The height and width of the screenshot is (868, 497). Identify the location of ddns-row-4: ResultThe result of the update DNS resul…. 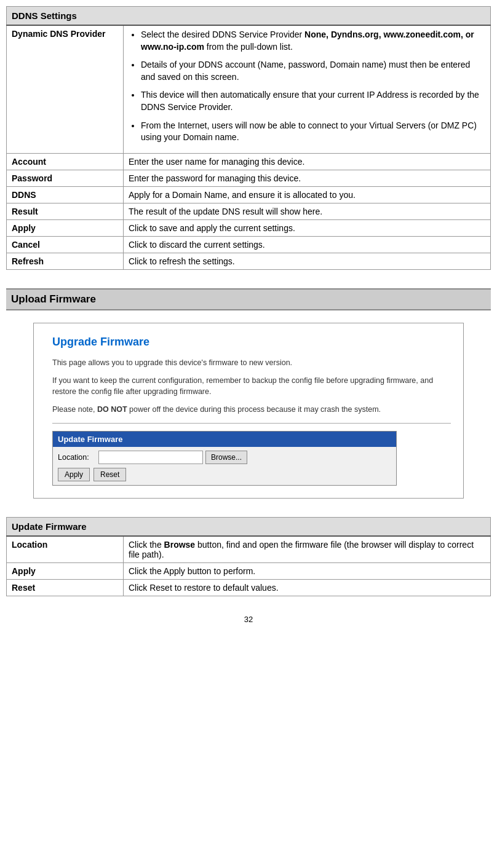
(248, 211).